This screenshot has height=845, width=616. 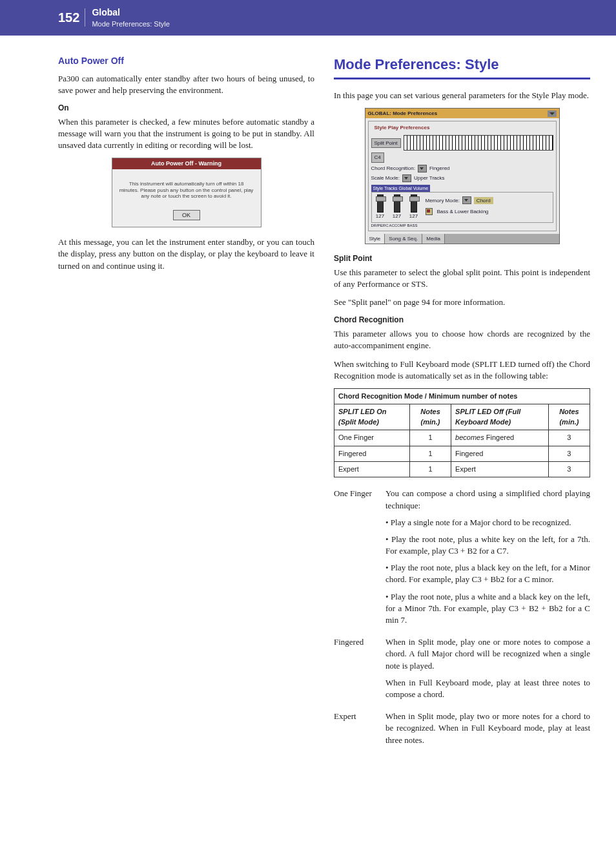 I want to click on scale-mode-label: Scale Mode:, so click(x=385, y=178).